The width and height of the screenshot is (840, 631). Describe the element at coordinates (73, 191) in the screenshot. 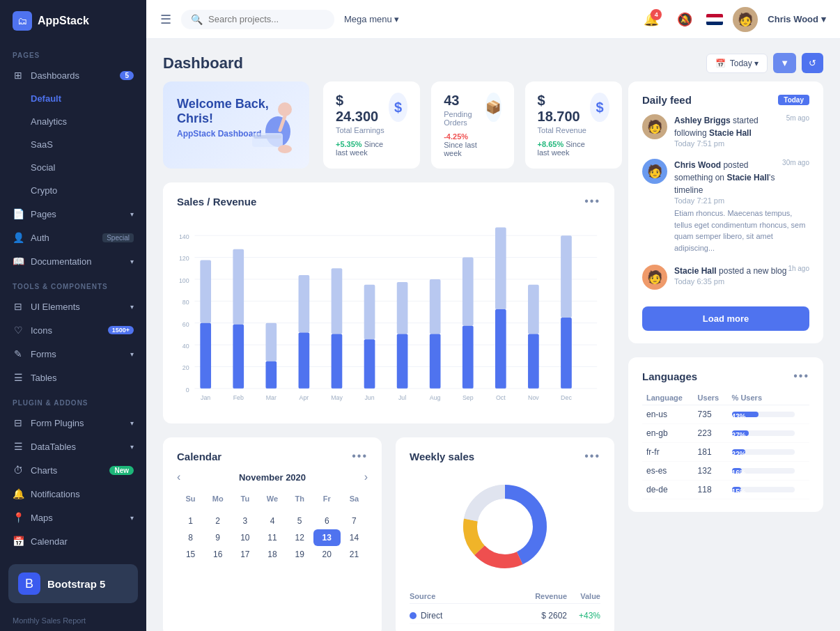

I see `sidebar-item-crypto: Crypto` at that location.